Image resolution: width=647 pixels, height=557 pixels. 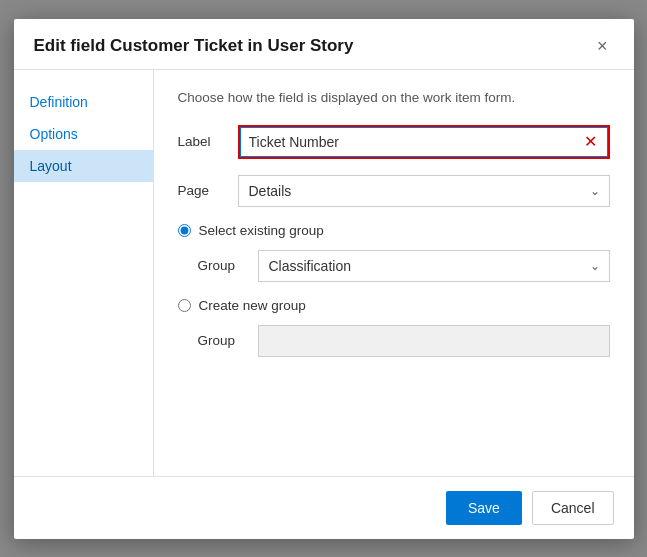 What do you see at coordinates (434, 266) in the screenshot?
I see `group-select: Classification Development Testing` at bounding box center [434, 266].